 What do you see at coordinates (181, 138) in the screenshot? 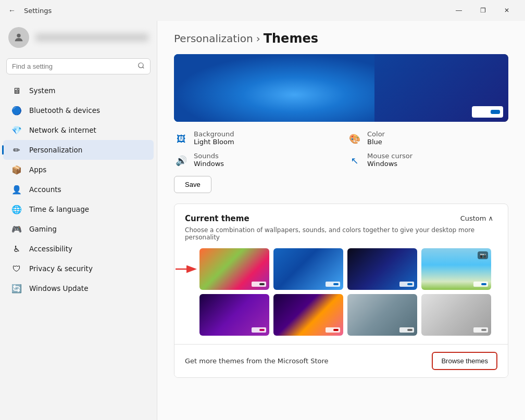
I see `theme-option-icon-background: 🖼` at bounding box center [181, 138].